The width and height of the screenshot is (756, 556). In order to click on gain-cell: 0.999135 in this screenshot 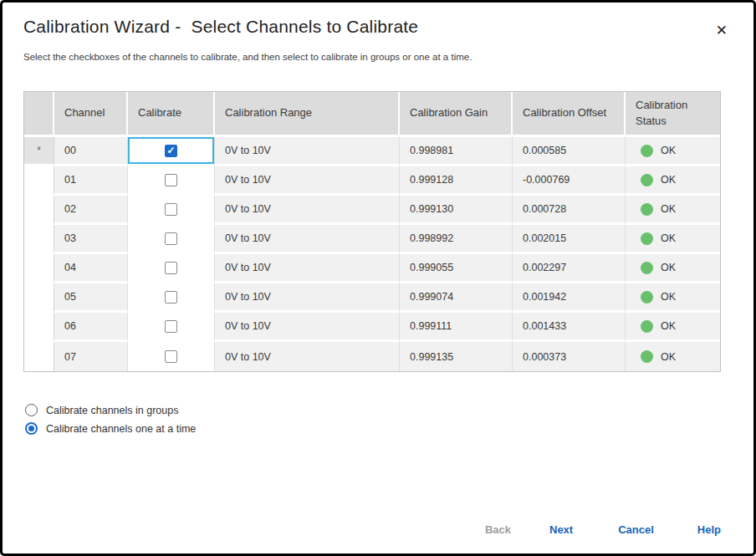, I will do `click(457, 356)`.